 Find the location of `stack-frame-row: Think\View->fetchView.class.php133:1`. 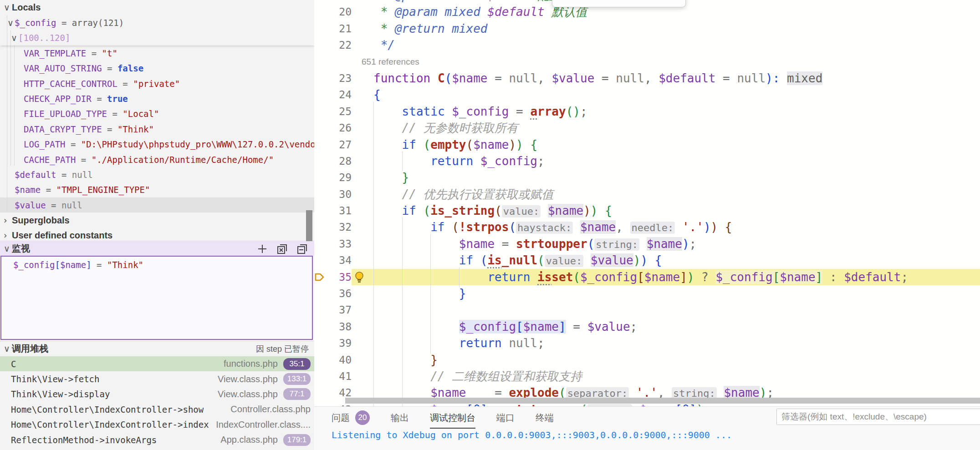

stack-frame-row: Think\View->fetchView.class.php133:1 is located at coordinates (157, 379).